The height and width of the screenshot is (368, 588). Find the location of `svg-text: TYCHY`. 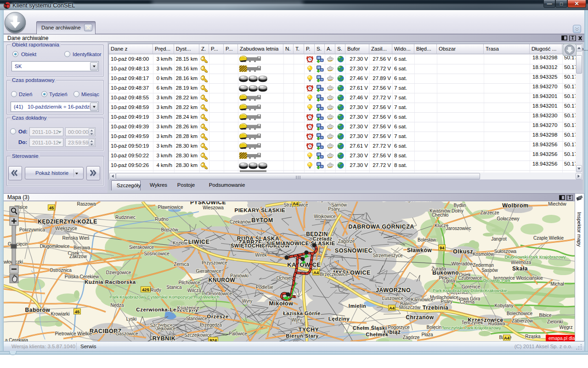

svg-text: TYCHY is located at coordinates (309, 330).